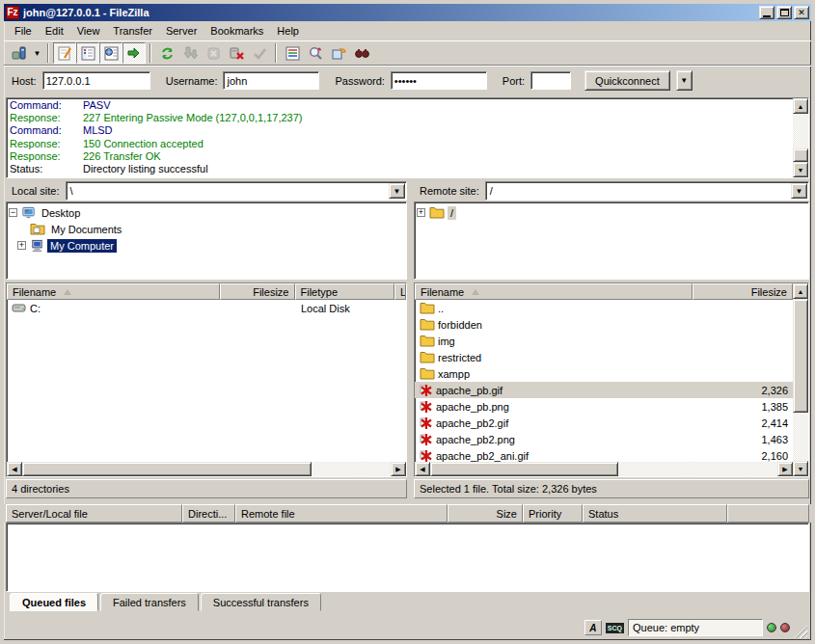  What do you see at coordinates (260, 54) in the screenshot?
I see `reconnect-icon` at bounding box center [260, 54].